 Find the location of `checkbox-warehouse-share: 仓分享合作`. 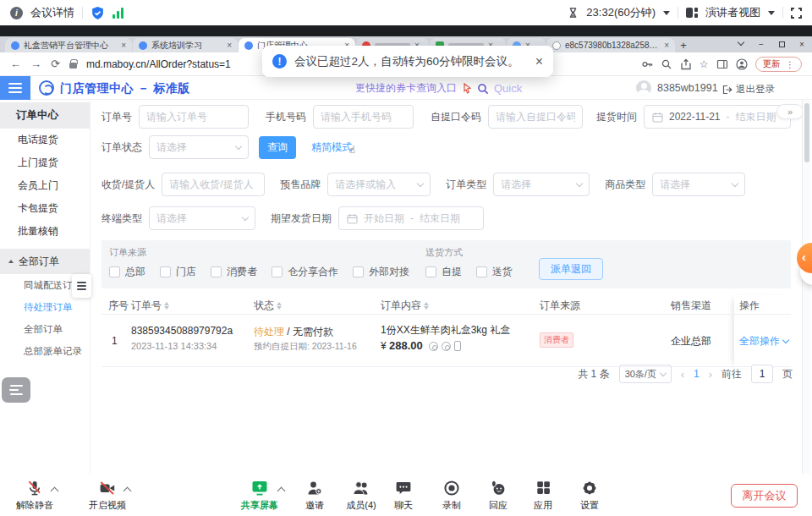

checkbox-warehouse-share: 仓分享合作 is located at coordinates (304, 272).